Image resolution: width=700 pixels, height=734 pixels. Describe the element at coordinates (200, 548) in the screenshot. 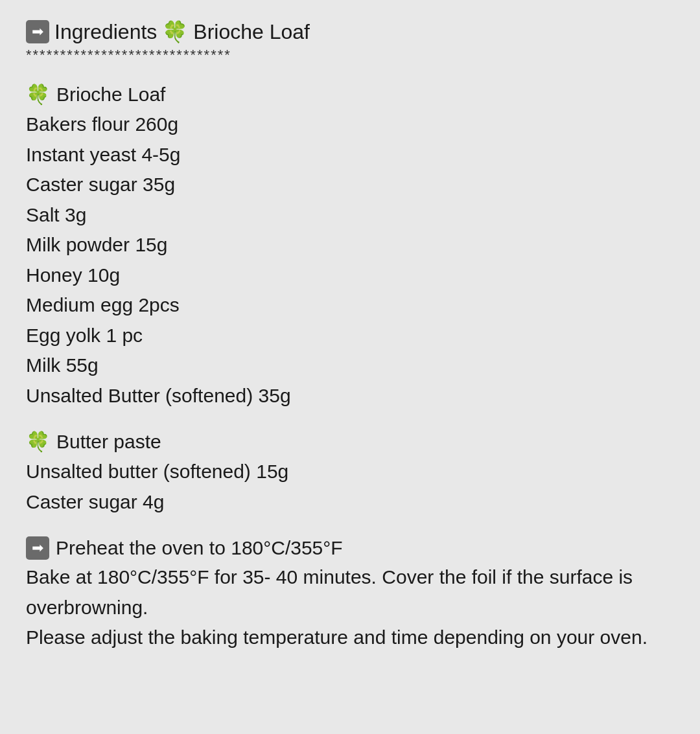

I see `preheat-text: Preheat the oven to 180°C/355°F` at that location.